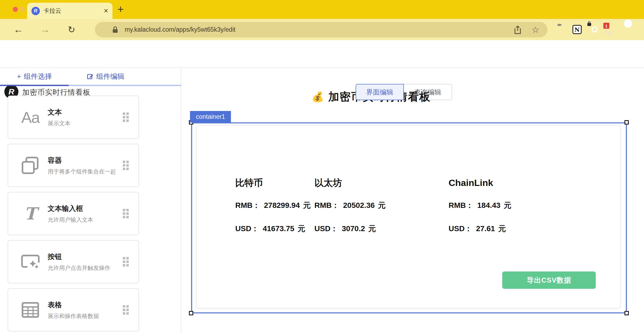  What do you see at coordinates (91, 77) in the screenshot?
I see `sidebar-tabs: + 组件选择 组件编辑` at bounding box center [91, 77].